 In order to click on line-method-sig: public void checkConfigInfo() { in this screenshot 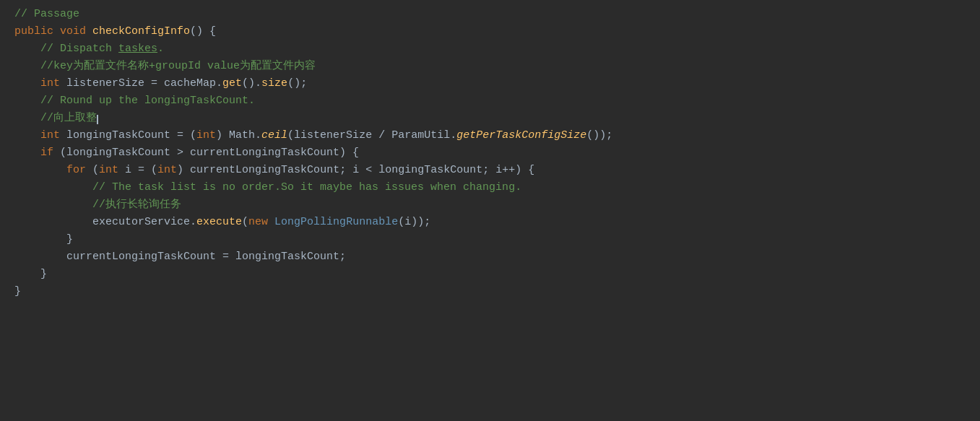, I will do `click(490, 32)`.